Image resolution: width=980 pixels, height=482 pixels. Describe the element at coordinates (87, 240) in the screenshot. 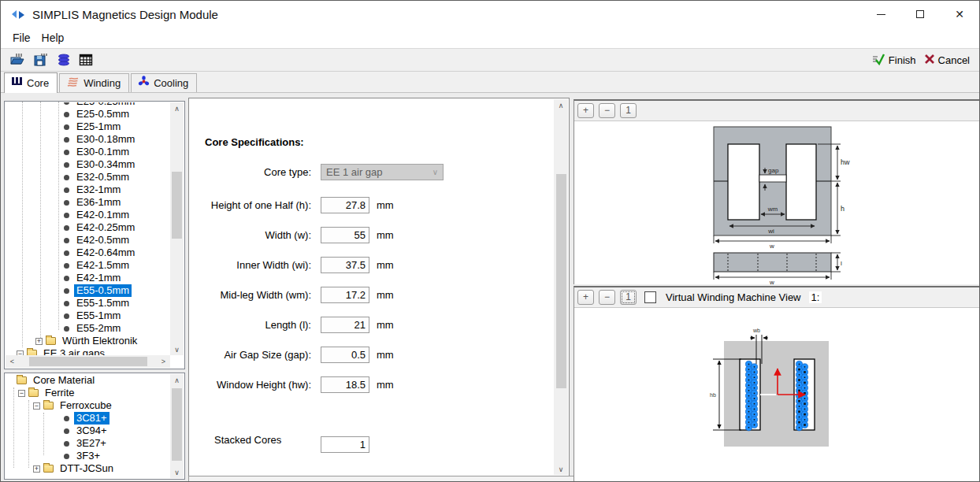

I see `tree-item: E42-0.5mm` at that location.